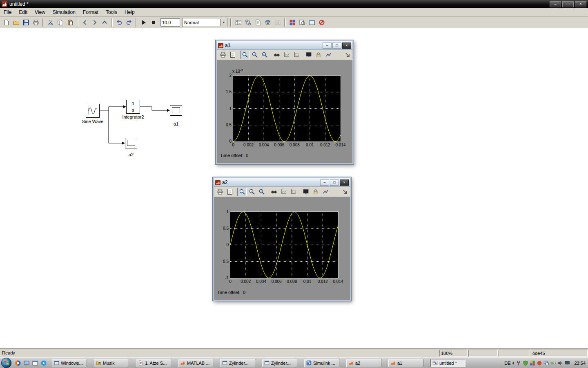 Image resolution: width=588 pixels, height=368 pixels. Describe the element at coordinates (154, 363) in the screenshot. I see `taskbar-button-1-atze-s: 1. Atze S...` at that location.